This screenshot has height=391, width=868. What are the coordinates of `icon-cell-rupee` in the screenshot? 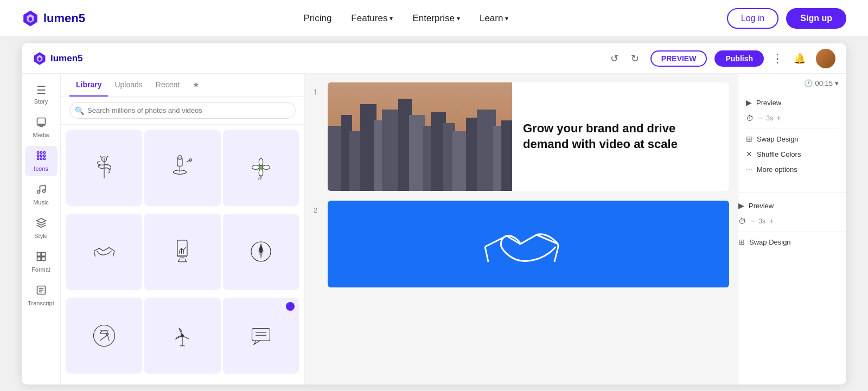 It's located at (104, 336).